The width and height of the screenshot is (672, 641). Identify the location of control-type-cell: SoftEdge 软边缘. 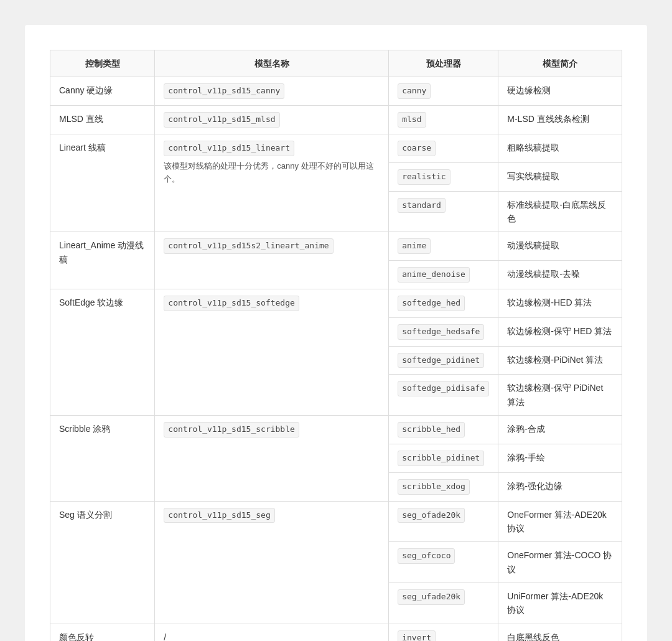
(103, 352).